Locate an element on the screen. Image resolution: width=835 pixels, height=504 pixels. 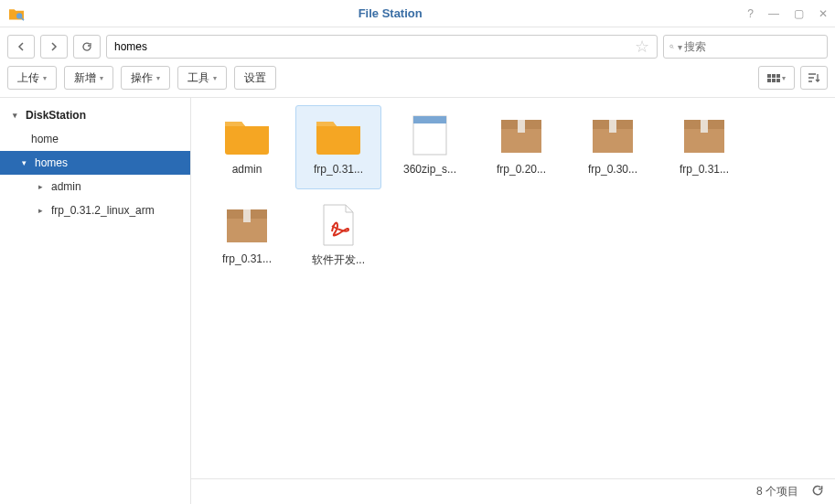
upload-button: 上传▾ is located at coordinates (32, 78).